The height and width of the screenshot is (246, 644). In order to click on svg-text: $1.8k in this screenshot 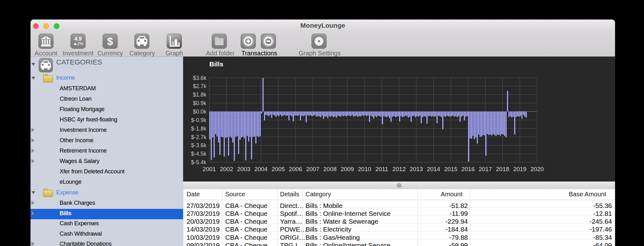, I will do `click(199, 95)`.